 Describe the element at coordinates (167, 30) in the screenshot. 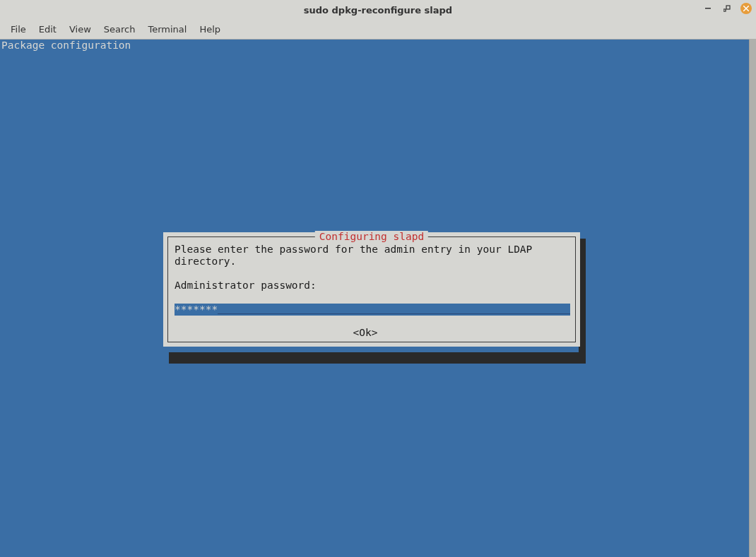

I see `menu-terminal: Terminal` at that location.